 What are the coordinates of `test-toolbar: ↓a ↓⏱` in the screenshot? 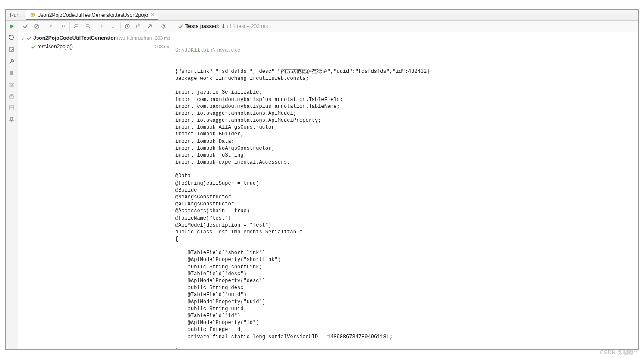 It's located at (328, 27).